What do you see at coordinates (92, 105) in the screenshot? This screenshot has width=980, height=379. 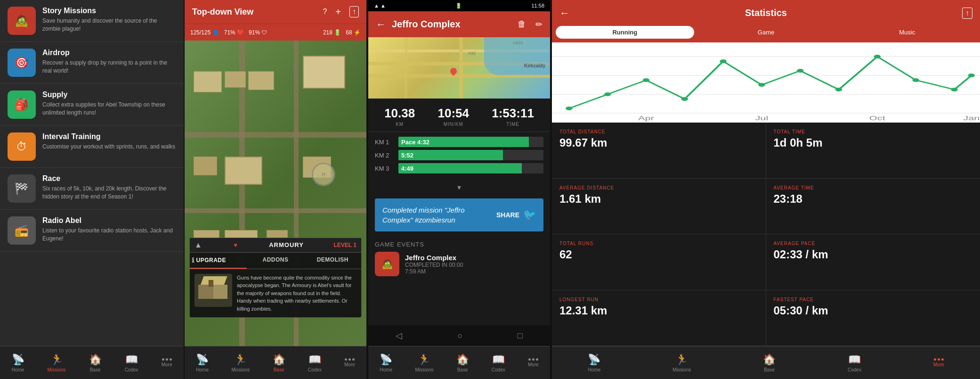 I see `mission-item-supply: 🎒 Supply Collect extra supplies for Abel…` at bounding box center [92, 105].